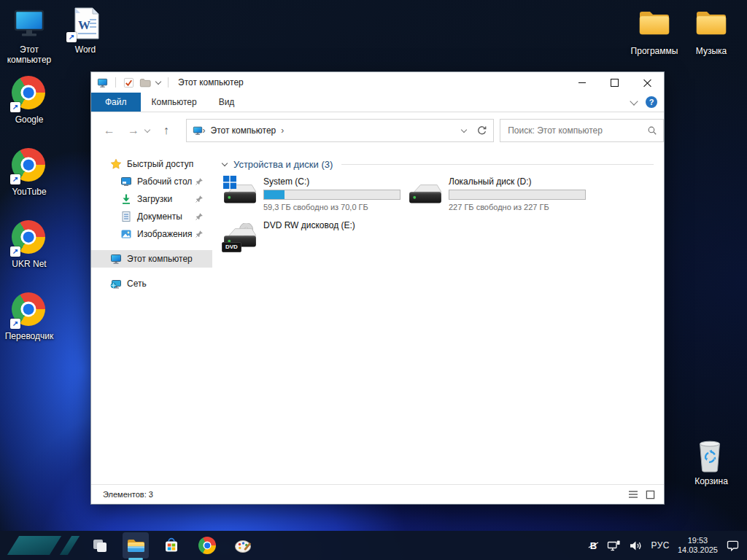 The width and height of the screenshot is (747, 560). What do you see at coordinates (232, 247) in the screenshot?
I see `dvd-badge: DVD` at bounding box center [232, 247].